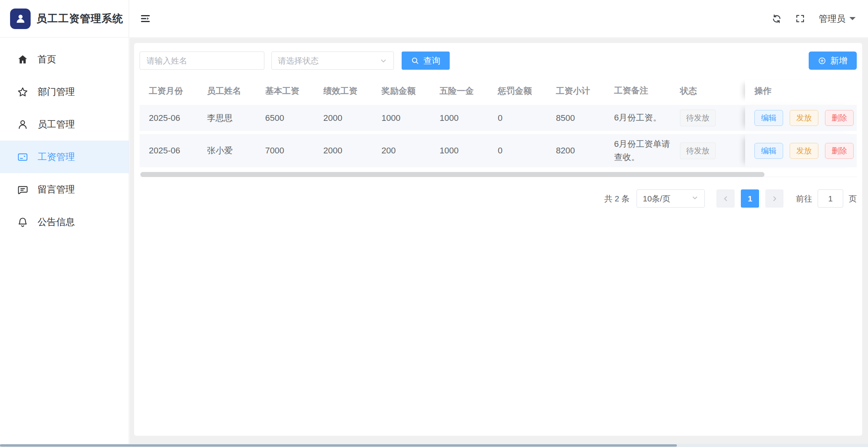 The image size is (868, 447). What do you see at coordinates (22, 60) in the screenshot?
I see `home-icon` at bounding box center [22, 60].